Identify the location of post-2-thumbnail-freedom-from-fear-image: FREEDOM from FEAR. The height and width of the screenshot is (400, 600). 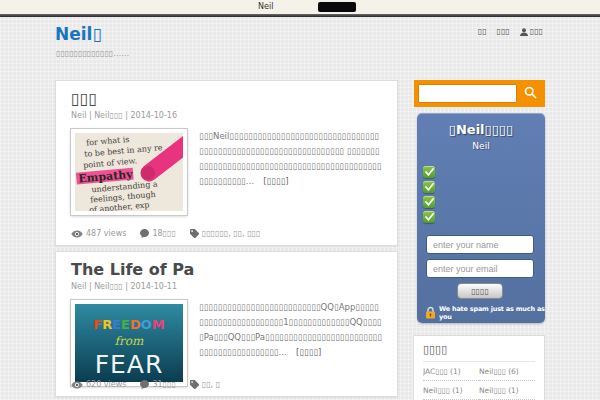
(129, 343).